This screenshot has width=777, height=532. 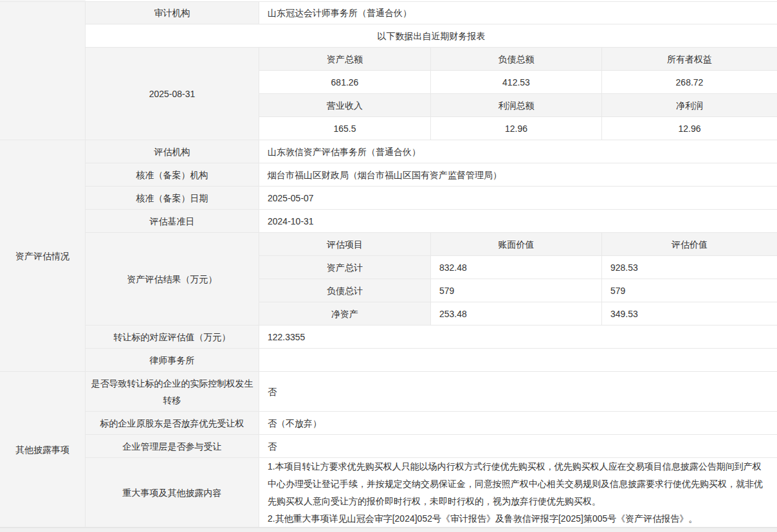 I want to click on col-header-book-value: 账面价值, so click(x=516, y=244).